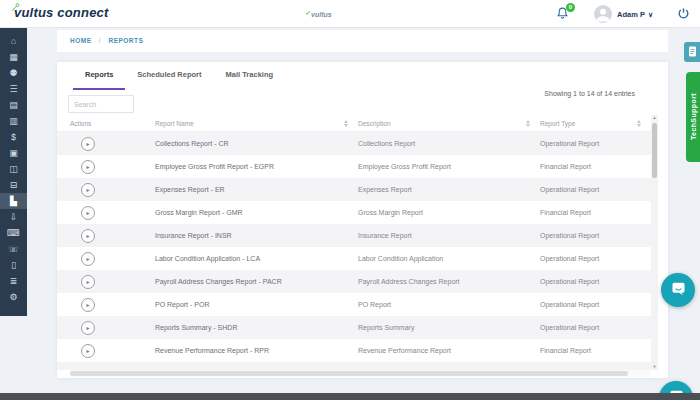 The width and height of the screenshot is (700, 400). Describe the element at coordinates (449, 144) in the screenshot. I see `report-description-cell: Collections Report` at that location.